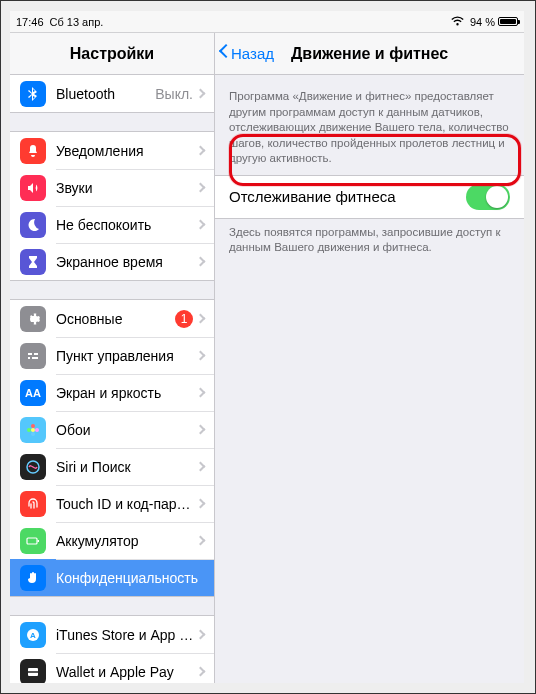 This screenshot has height=694, width=536. Describe the element at coordinates (33, 225) in the screenshot. I see `moon-icon` at that location.